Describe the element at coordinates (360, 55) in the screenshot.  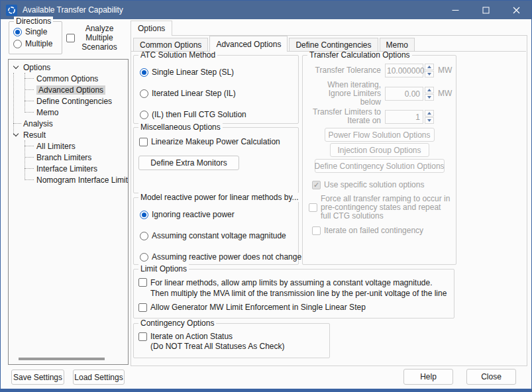
I see `group-title: Transfer Calculation Options` at that location.